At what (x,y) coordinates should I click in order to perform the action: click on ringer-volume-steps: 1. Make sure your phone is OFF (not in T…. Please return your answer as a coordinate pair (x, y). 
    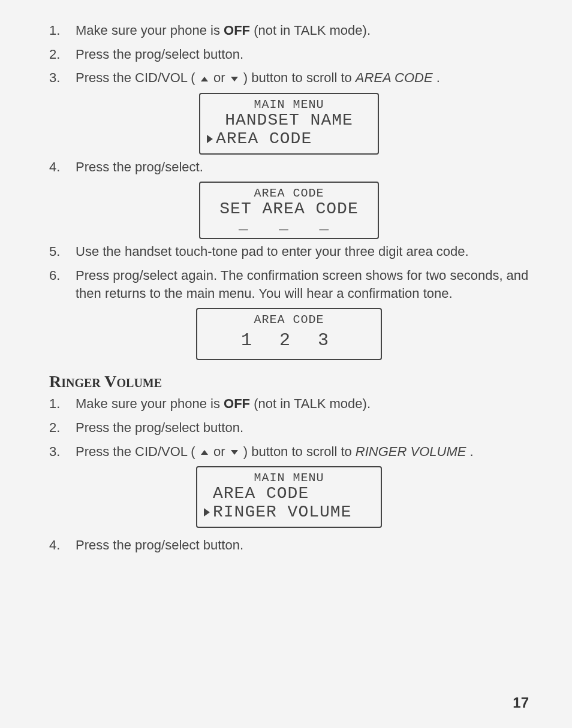
    Looking at the image, I should click on (289, 428).